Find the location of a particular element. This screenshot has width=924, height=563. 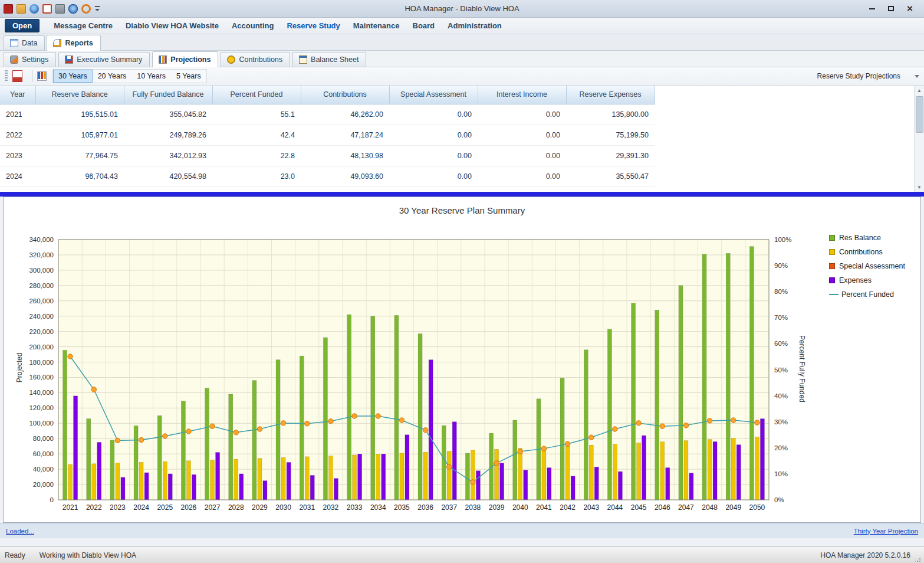

minimize-button is located at coordinates (872, 9).